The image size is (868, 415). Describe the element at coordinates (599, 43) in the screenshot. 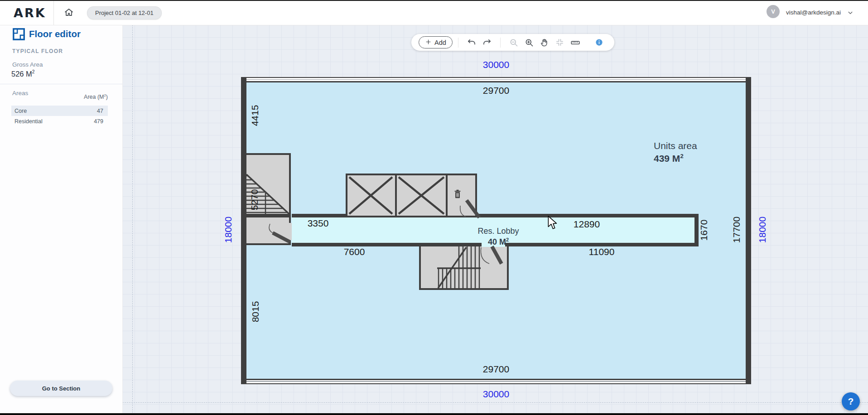

I see `info-icon` at that location.